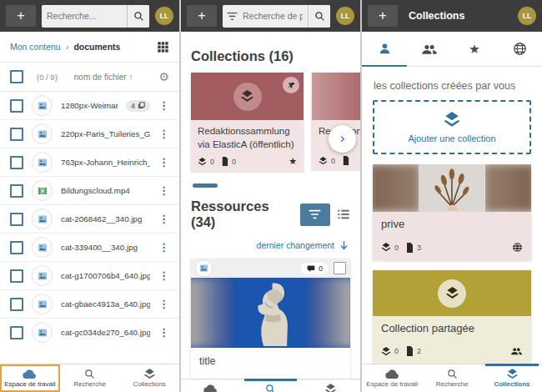 This screenshot has width=542, height=392. I want to click on list-view-icon, so click(344, 214).